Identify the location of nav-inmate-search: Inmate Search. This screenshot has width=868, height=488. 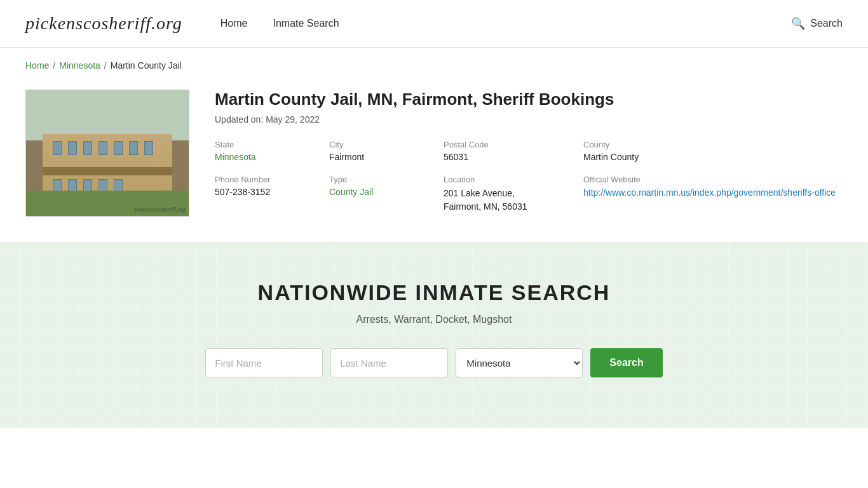
(306, 24).